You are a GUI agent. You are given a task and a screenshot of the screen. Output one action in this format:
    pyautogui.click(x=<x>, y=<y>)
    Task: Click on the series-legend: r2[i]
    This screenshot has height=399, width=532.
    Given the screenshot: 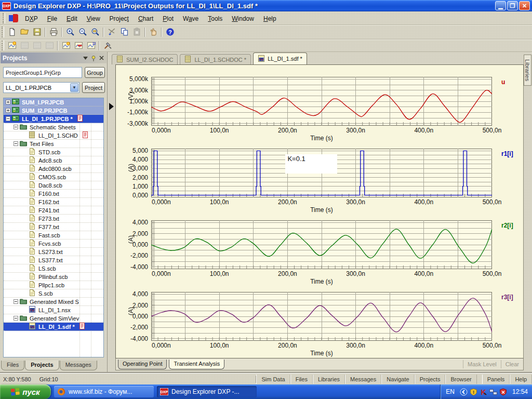 What is the action you would take?
    pyautogui.click(x=507, y=225)
    